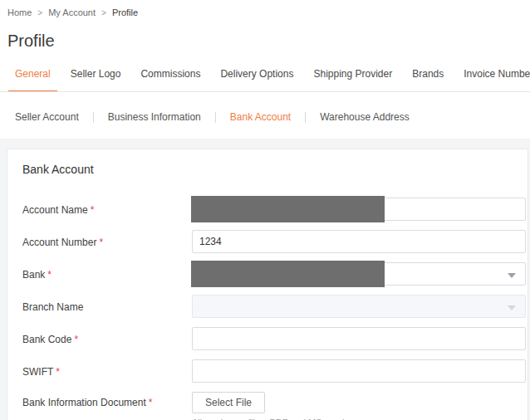  I want to click on tab-seller-logo: Seller Logo, so click(96, 80).